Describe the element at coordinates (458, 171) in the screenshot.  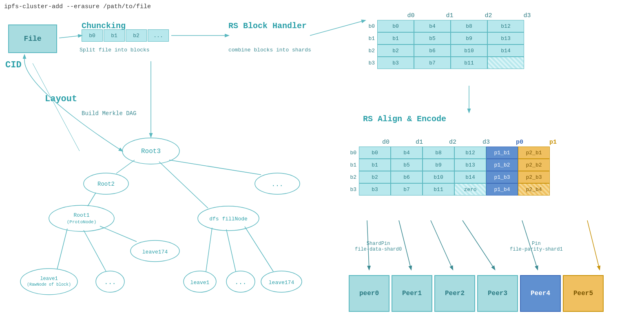
I see `bottom-grid-body: b0 b1 b2 b3 b0 b1 b2 b3 b4 b5 b6 b7` at that location.